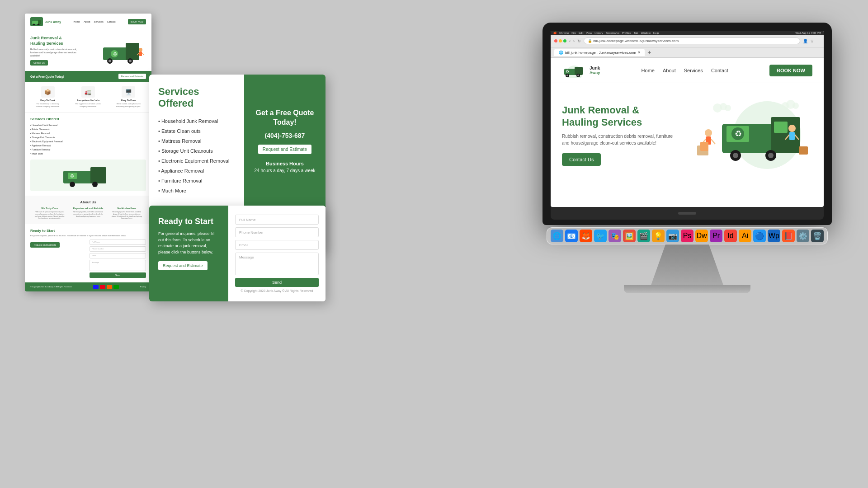 The image size is (868, 488). Describe the element at coordinates (99, 22) in the screenshot. I see `mock-nav-services: Services` at that location.